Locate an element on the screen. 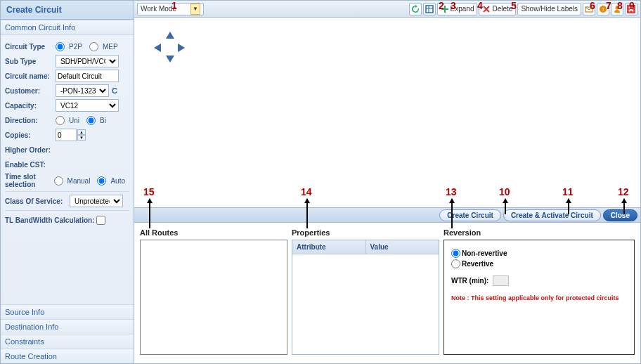 The image size is (641, 364). expand-icon is located at coordinates (445, 9).